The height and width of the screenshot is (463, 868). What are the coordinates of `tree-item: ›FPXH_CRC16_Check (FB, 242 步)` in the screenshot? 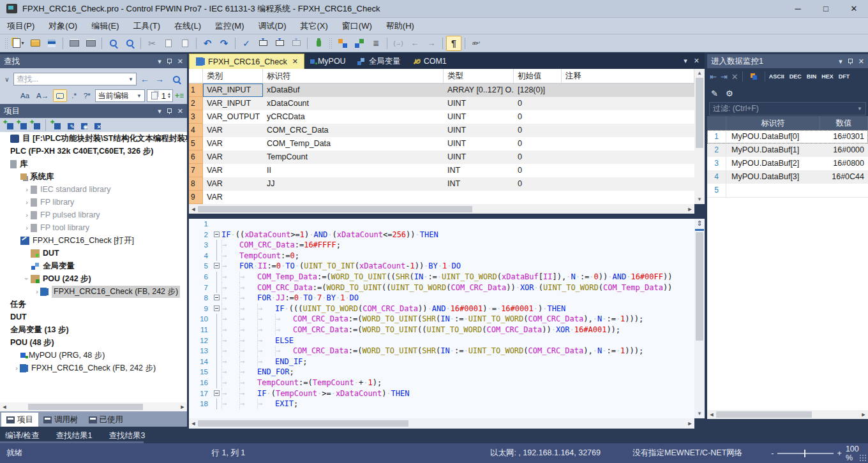 It's located at (93, 291).